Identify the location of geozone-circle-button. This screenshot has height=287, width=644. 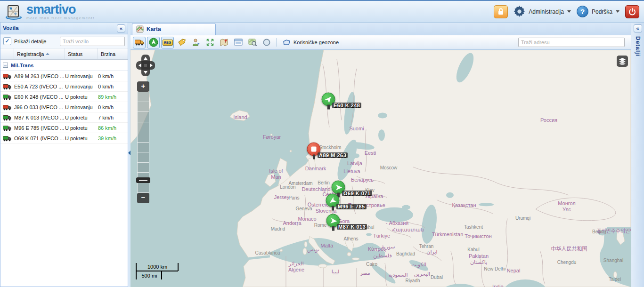
(267, 42).